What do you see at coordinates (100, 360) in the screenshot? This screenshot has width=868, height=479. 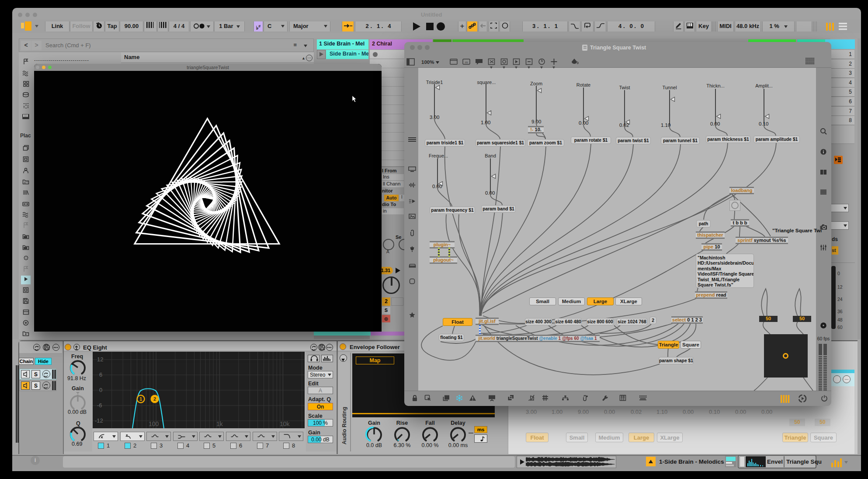 I see `svg-text: 12` at bounding box center [100, 360].